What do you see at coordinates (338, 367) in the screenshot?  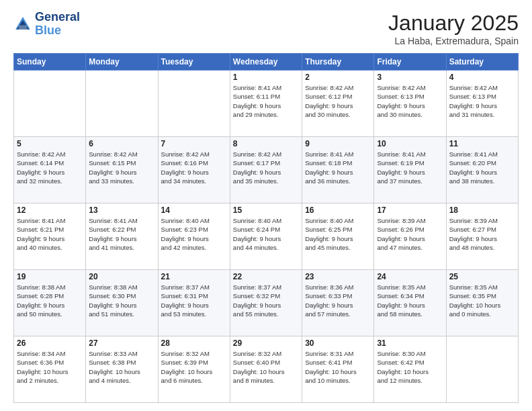 I see `day-info: Sunrise: 8:31 AM Sunset: 6:41 PM Dayligh…` at bounding box center [338, 367].